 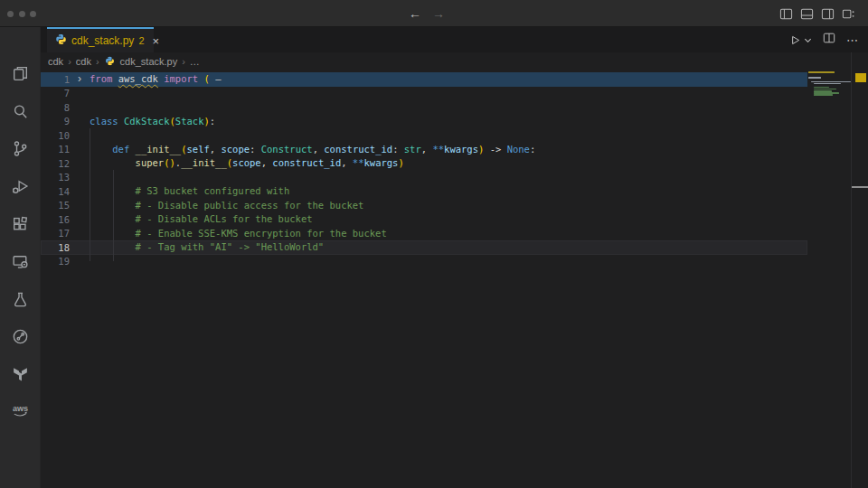 What do you see at coordinates (206, 248) in the screenshot?
I see `code-text: # - Tag with "AI" -> "HelloWorld"` at bounding box center [206, 248].